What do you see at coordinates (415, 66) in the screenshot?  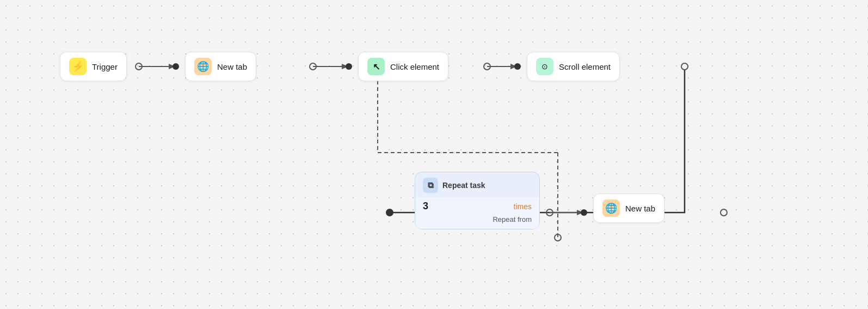 I see `clickelement-label: Click element` at bounding box center [415, 66].